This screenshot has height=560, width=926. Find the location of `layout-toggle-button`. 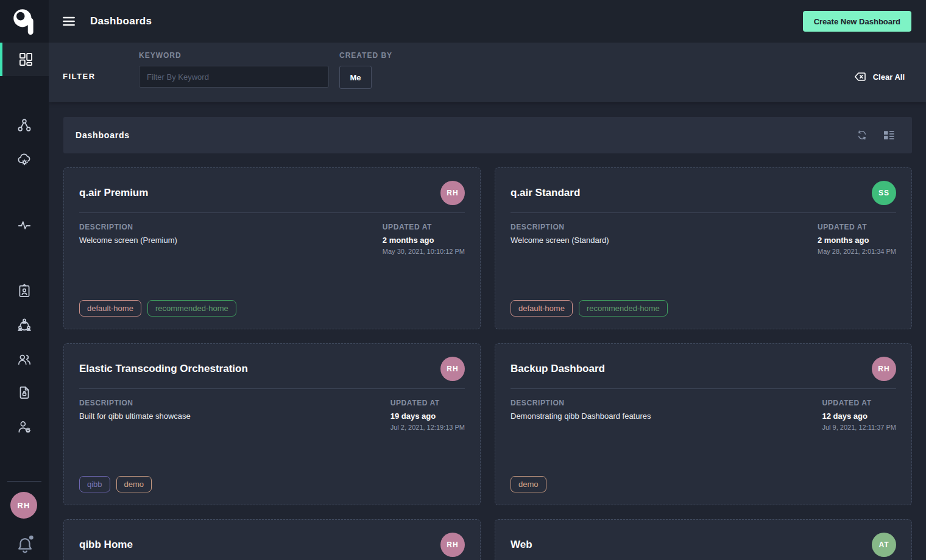

layout-toggle-button is located at coordinates (889, 135).